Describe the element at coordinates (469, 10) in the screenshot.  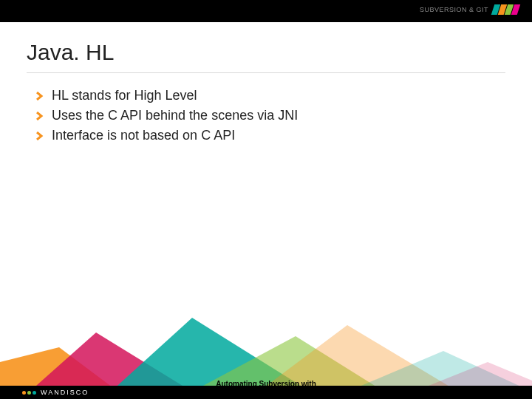
I see `header-logo: SUBVERSION & GIT` at that location.